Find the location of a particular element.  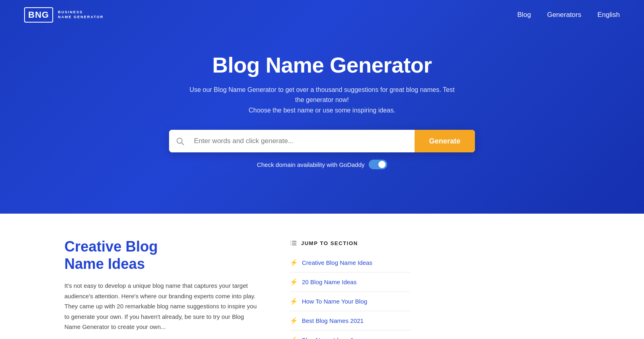

jump-item-20-blog-name-ideas: ⚡ 20 Blog Name Ideas is located at coordinates (350, 282).